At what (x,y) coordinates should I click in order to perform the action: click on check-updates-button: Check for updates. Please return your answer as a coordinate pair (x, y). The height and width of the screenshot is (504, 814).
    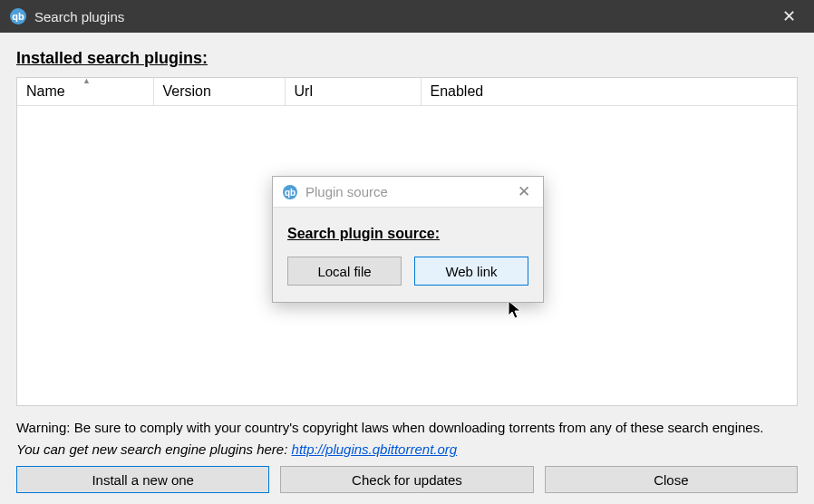
    Looking at the image, I should click on (406, 480).